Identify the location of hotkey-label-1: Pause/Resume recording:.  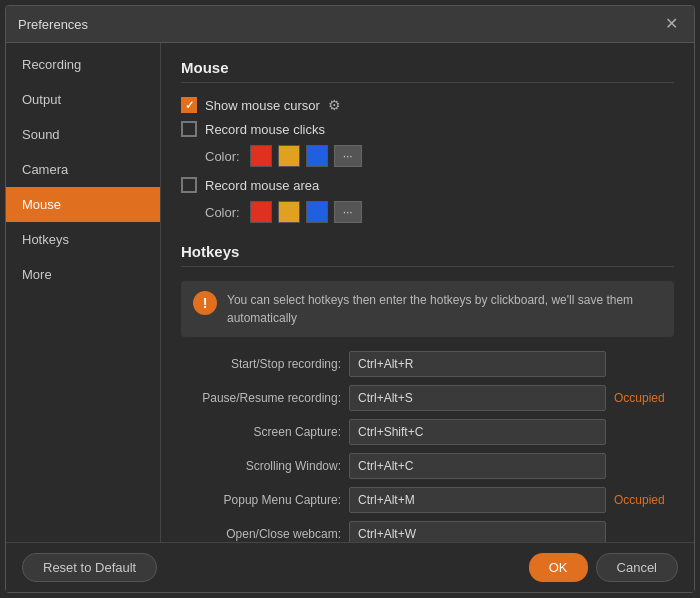
(261, 398).